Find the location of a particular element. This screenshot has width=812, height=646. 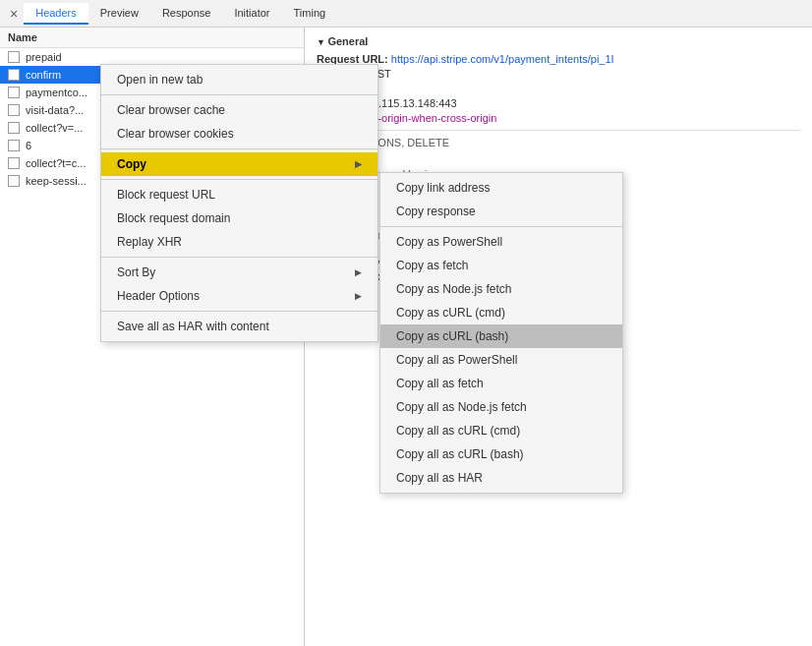

menu-copy-link: Copy link address is located at coordinates (501, 188).